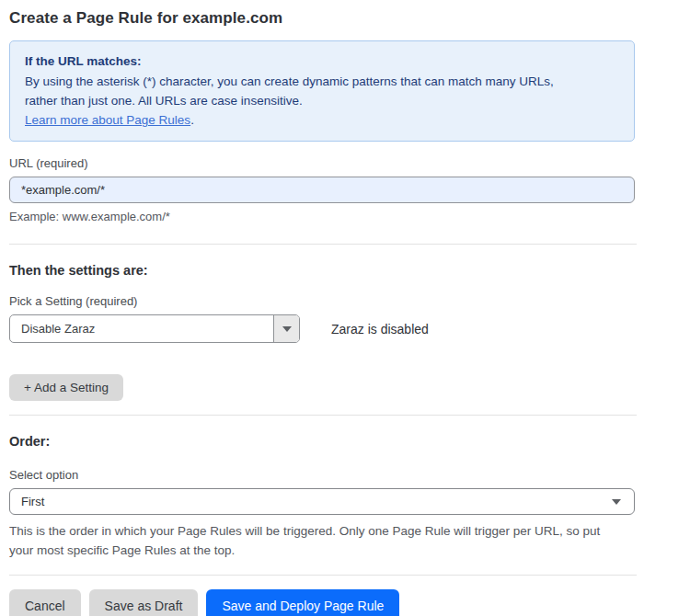  I want to click on info-box-body: By using the asterisk (*) character, you…, so click(305, 91).